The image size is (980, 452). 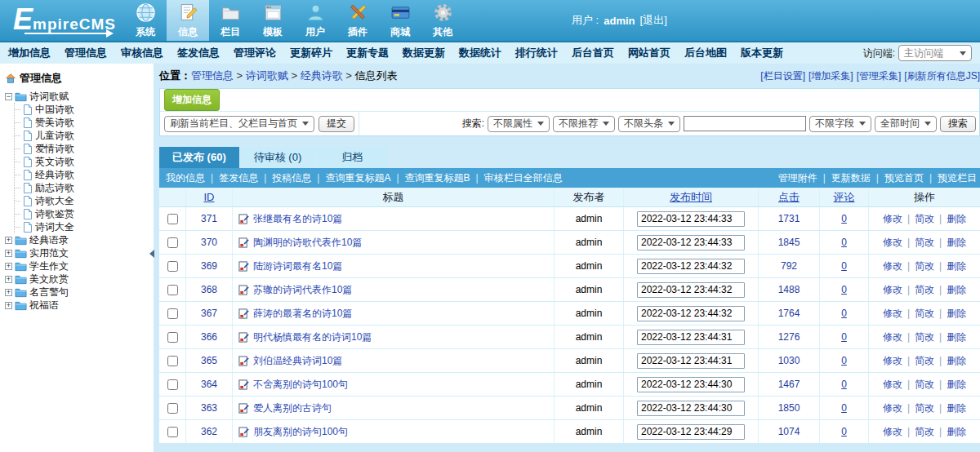 I want to click on tree-leaf-category: 诗歌大全, so click(x=88, y=201).